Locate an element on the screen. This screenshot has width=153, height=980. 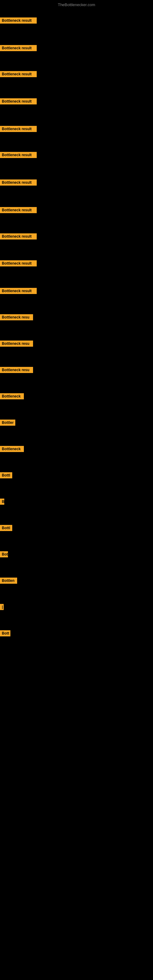
bottleneck-badge-18: Bottl is located at coordinates (6, 475).